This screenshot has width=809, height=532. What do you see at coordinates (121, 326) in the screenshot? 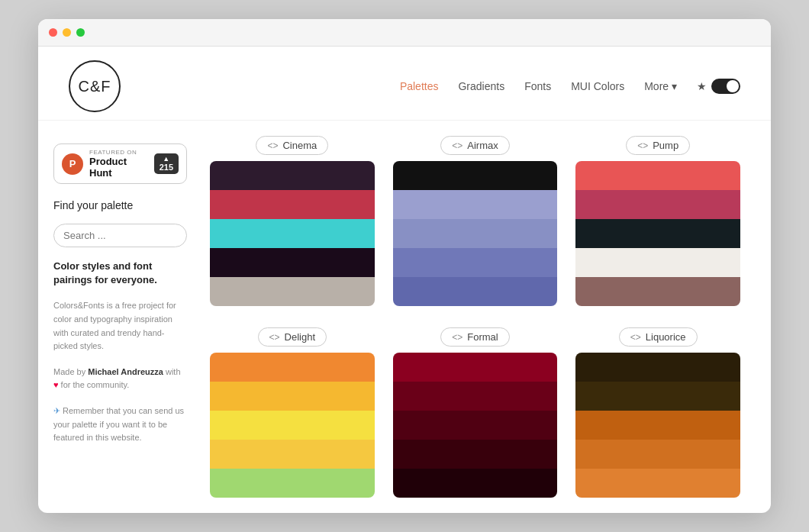
I see `sidebar-desc: Colors&Fonts is a free project for color…` at bounding box center [121, 326].